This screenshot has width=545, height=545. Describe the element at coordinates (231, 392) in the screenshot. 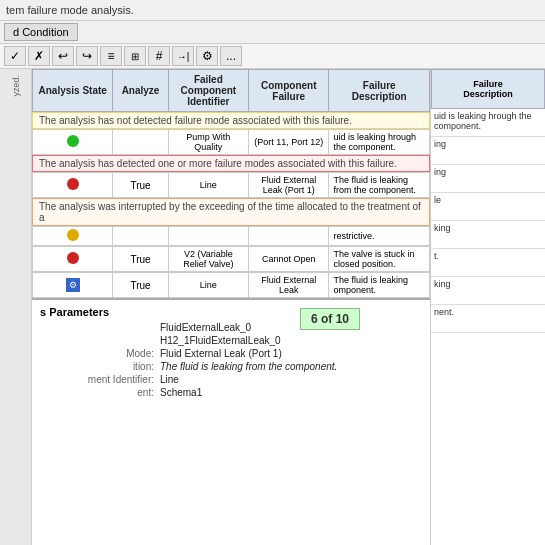

I see `param-row-6: ent: Schema1` at that location.